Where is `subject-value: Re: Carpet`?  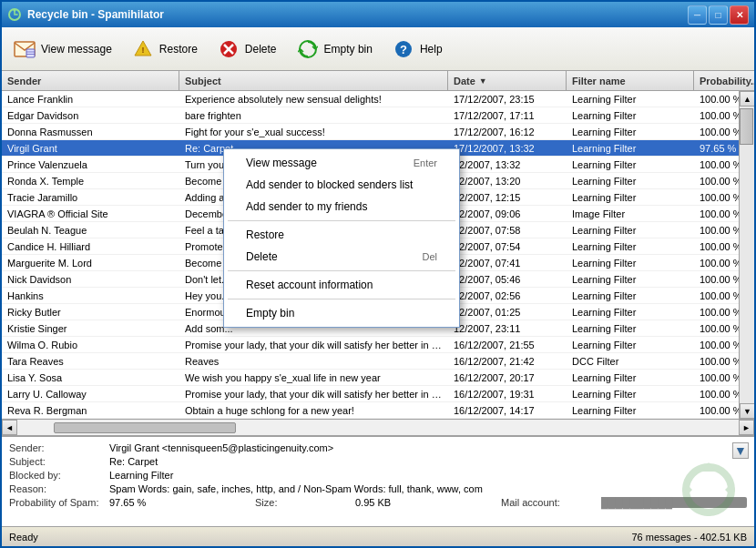 subject-value: Re: Carpet is located at coordinates (428, 462).